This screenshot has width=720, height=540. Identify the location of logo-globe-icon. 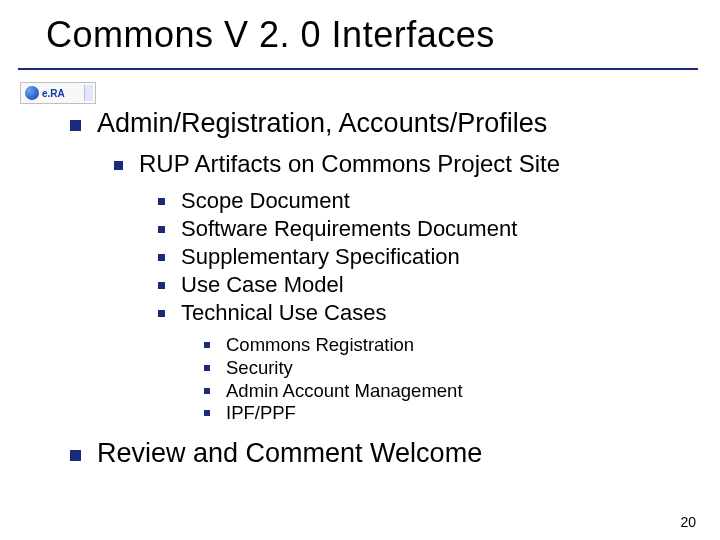
(32, 93).